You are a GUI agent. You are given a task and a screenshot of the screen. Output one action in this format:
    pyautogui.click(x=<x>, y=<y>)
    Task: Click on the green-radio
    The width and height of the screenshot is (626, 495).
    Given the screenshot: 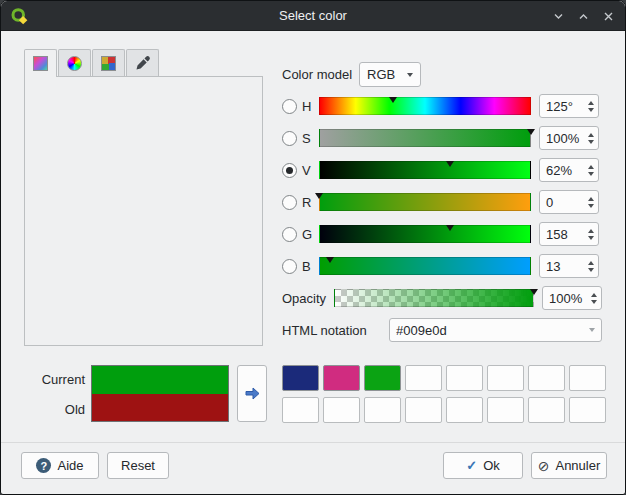 What is the action you would take?
    pyautogui.click(x=290, y=234)
    